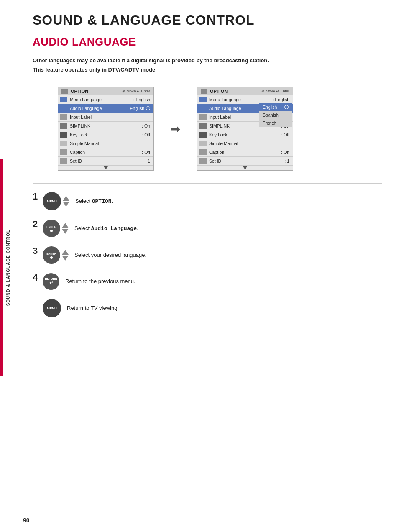 This screenshot has height=532, width=399. What do you see at coordinates (51, 255) in the screenshot?
I see `enter-button-3: ENTER` at bounding box center [51, 255].